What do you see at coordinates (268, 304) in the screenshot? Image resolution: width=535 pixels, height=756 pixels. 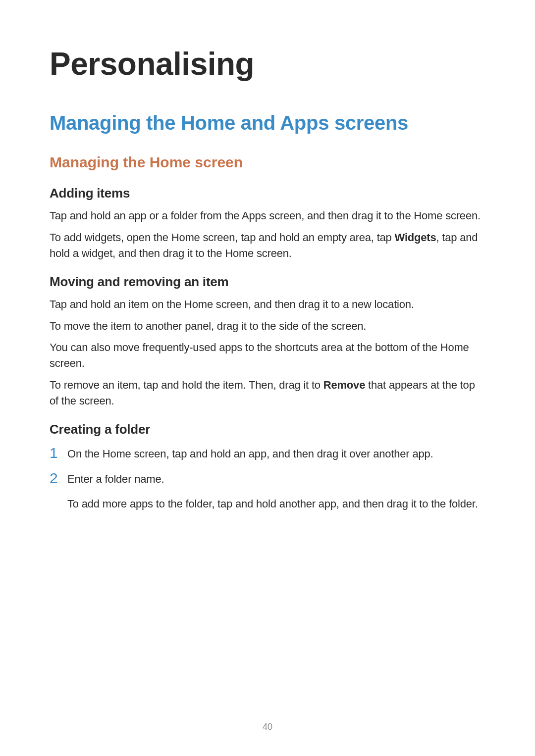 I see `paragraph: Tap and hold an item on the Home screen,…` at bounding box center [268, 304].